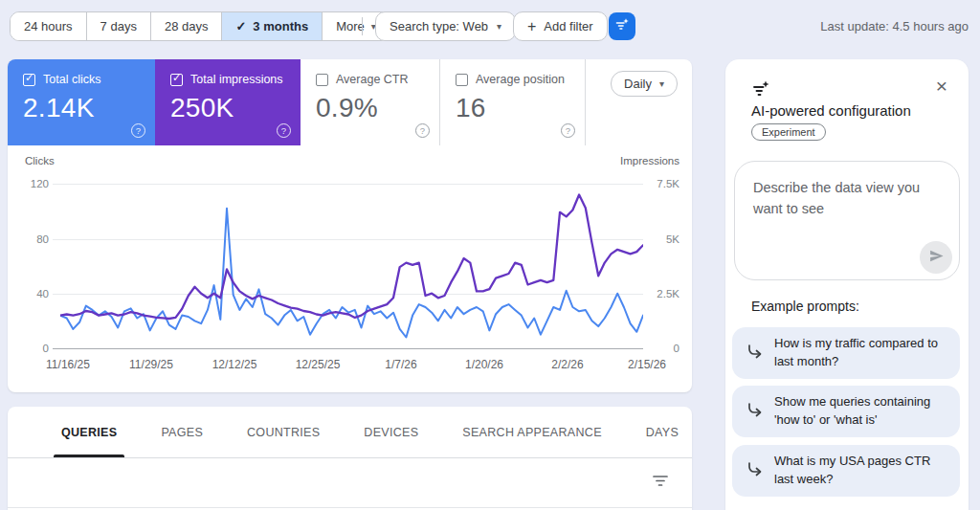  What do you see at coordinates (660, 482) in the screenshot?
I see `table-filter-icon` at bounding box center [660, 482].